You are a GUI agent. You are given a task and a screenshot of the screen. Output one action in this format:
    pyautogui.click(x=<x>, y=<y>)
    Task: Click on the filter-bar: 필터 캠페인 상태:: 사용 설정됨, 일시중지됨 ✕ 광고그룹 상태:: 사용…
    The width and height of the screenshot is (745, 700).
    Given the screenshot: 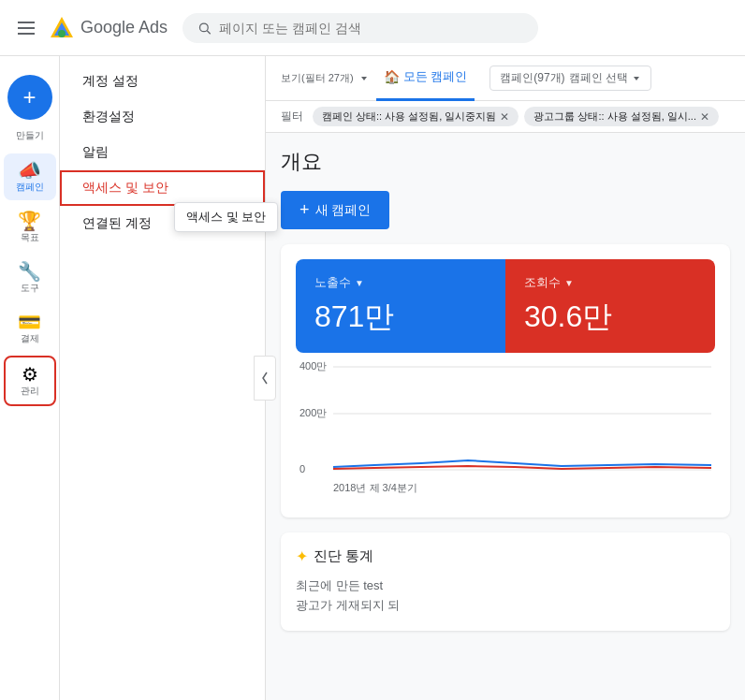 What is the action you would take?
    pyautogui.click(x=505, y=117)
    